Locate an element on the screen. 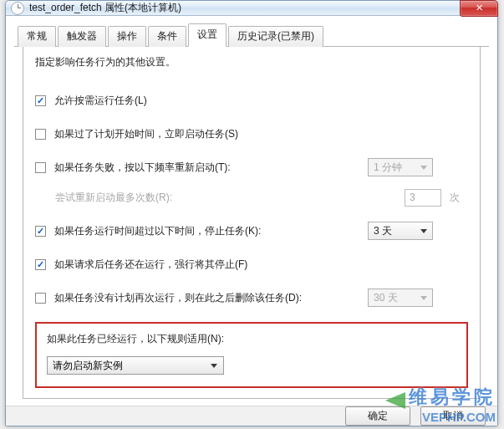 The image size is (504, 429). label-allow-on-demand: 允许按需运行任务(L) is located at coordinates (261, 100).